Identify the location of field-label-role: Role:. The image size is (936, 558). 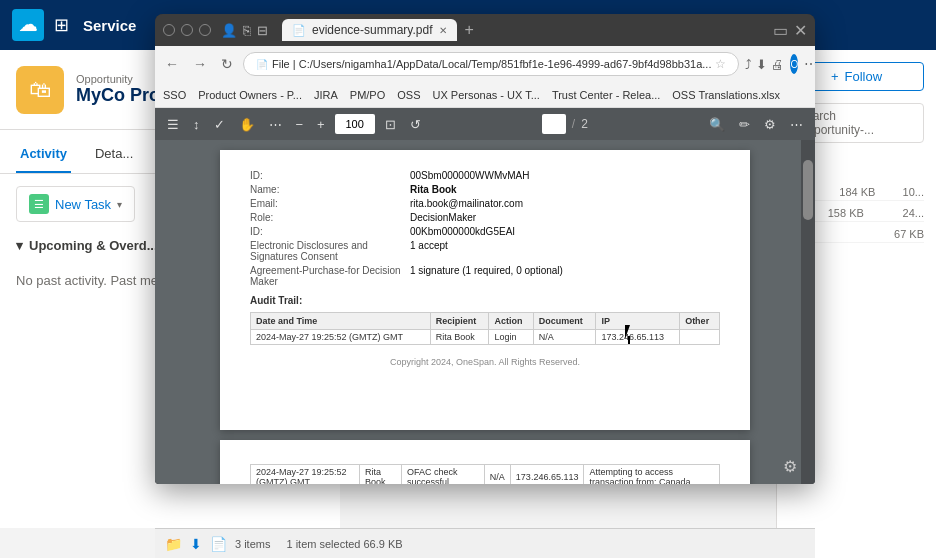
(330, 218).